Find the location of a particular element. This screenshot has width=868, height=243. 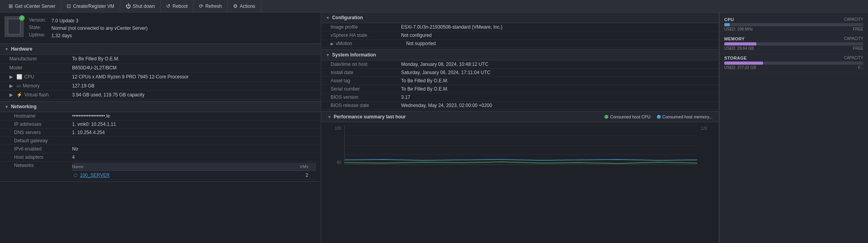

vsphere-ha-row: vSphere HA state Not configured is located at coordinates (520, 35).